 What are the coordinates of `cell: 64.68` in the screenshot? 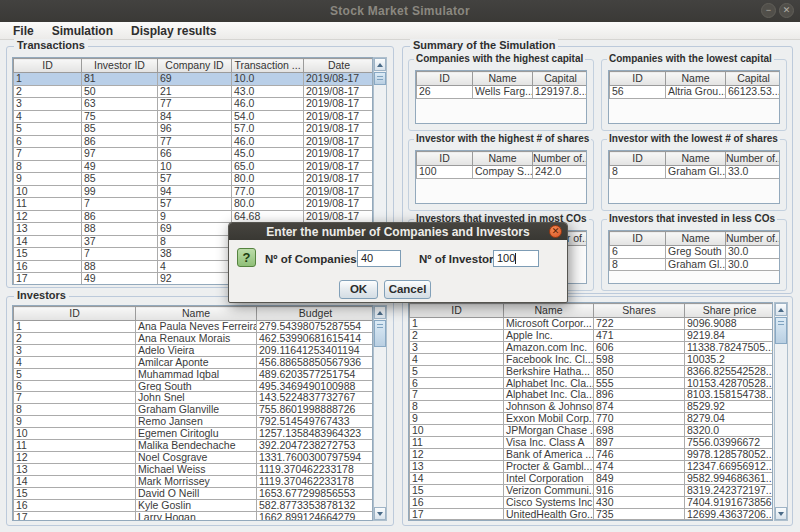 It's located at (268, 216).